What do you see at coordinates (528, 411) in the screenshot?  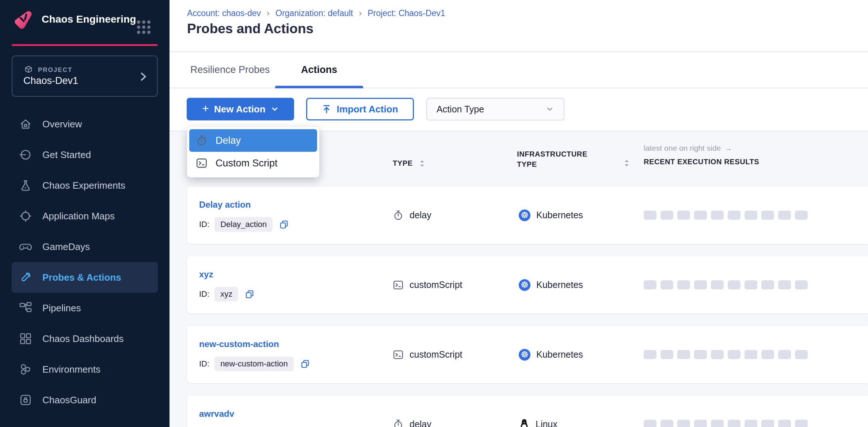 I see `action-row: awrvadv delay Linux` at bounding box center [528, 411].